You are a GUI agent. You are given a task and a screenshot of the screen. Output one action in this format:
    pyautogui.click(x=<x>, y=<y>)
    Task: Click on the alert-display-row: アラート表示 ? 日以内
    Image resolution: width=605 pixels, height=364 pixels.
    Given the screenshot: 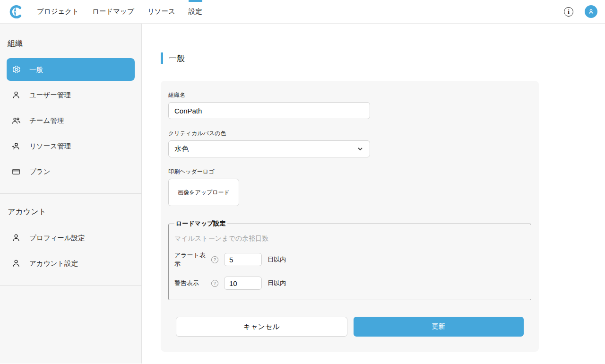 What is the action you would take?
    pyautogui.click(x=350, y=260)
    